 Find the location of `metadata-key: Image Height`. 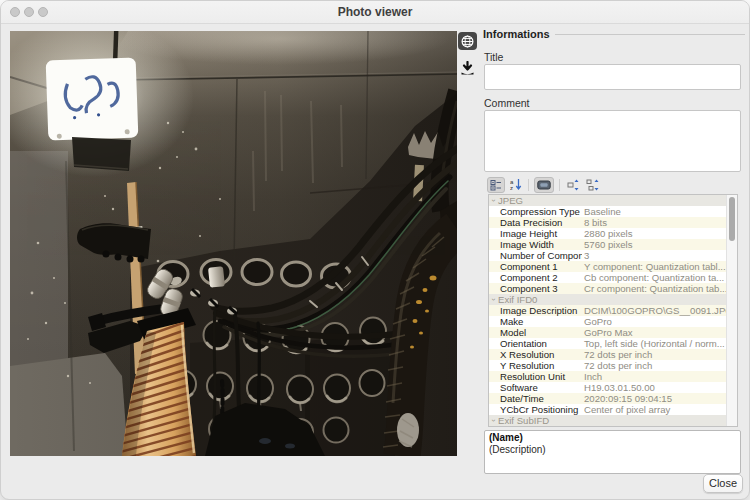

metadata-key: Image Height is located at coordinates (536, 234).